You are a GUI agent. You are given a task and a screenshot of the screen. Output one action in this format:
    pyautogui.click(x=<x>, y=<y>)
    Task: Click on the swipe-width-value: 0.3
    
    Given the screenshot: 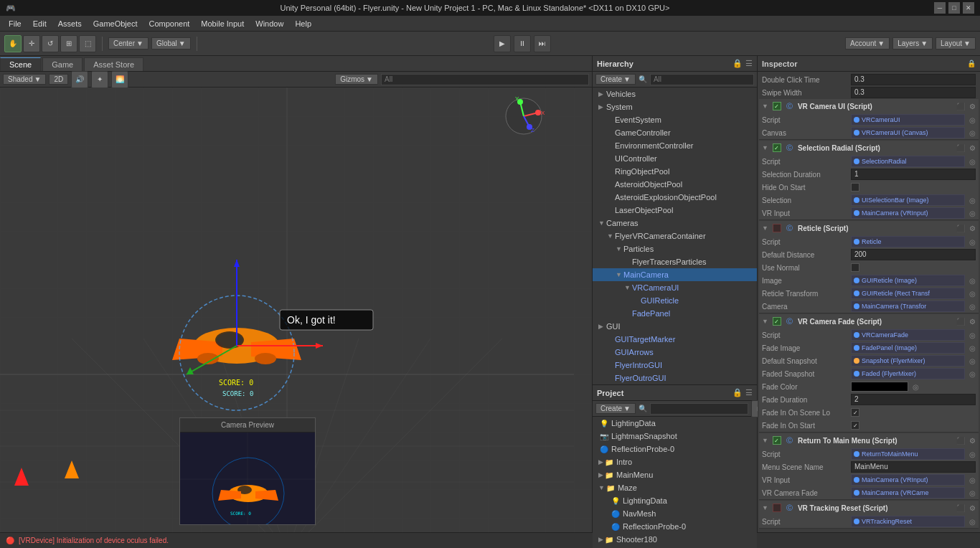 What is the action you would take?
    pyautogui.click(x=913, y=93)
    